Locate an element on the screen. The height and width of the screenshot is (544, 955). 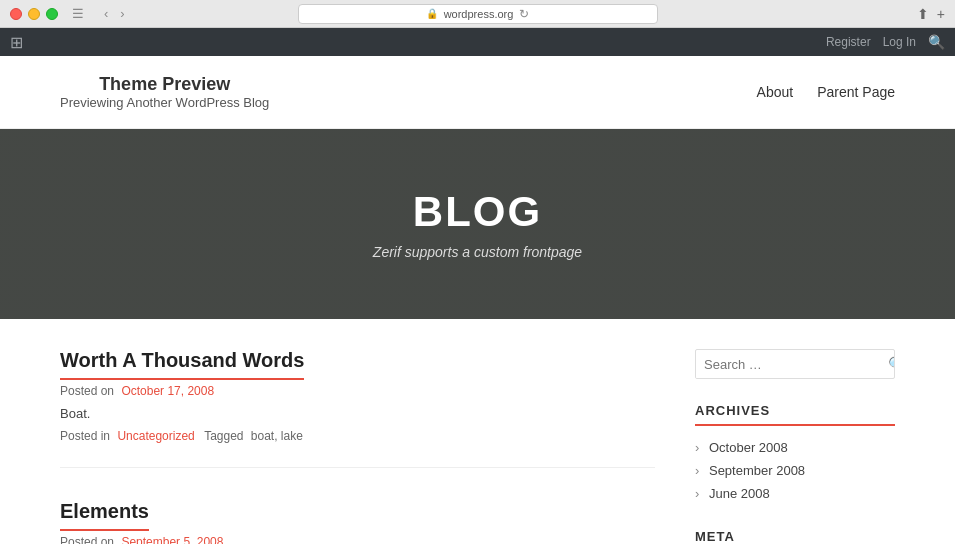
tagged-label-1: Tagged is located at coordinates (224, 436).